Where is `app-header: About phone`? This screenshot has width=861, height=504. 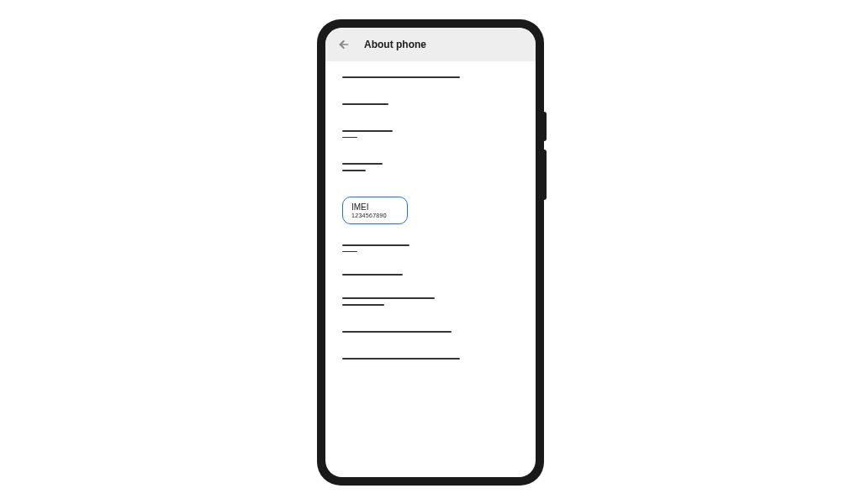
app-header: About phone is located at coordinates (430, 45).